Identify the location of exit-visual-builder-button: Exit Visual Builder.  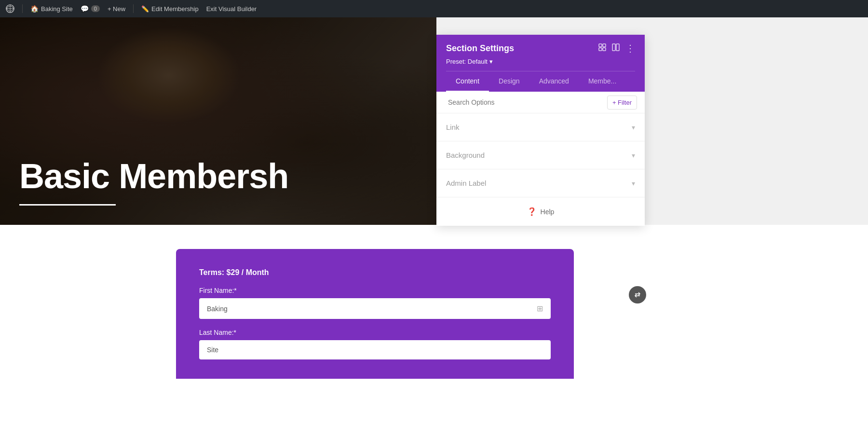
(231, 9).